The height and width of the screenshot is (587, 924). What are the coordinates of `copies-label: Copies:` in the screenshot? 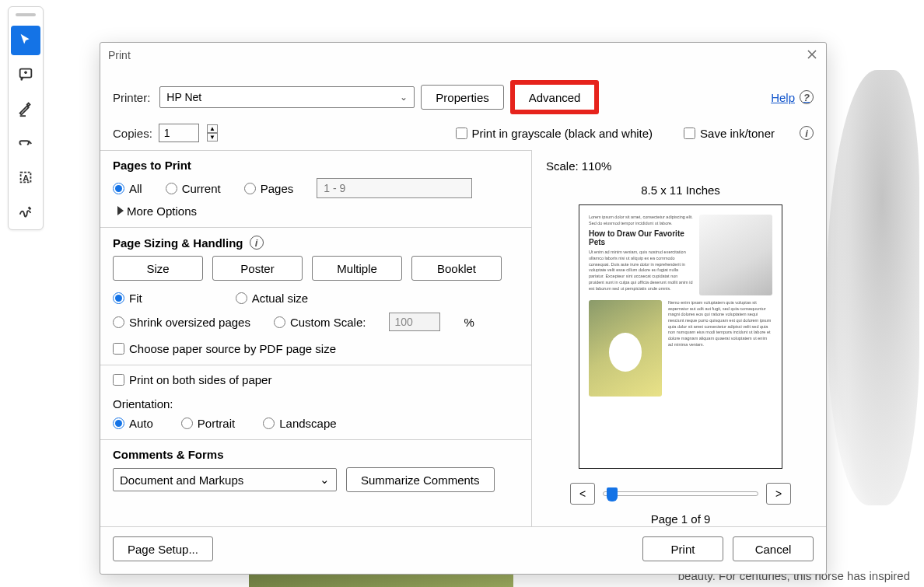 It's located at (132, 134).